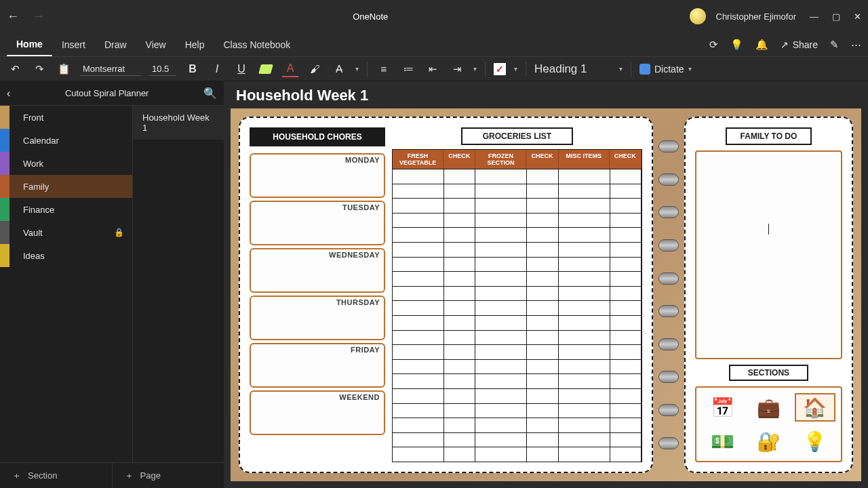 The image size is (868, 488). What do you see at coordinates (457, 69) in the screenshot?
I see `indent-button: ⇥` at bounding box center [457, 69].